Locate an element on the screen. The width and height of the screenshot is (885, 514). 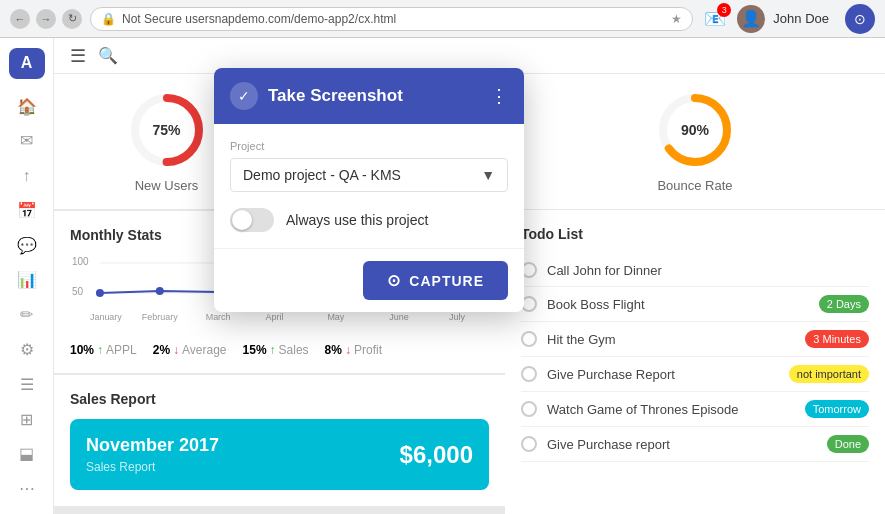
capture-label: CAPTURE is located at coordinates (446, 281).